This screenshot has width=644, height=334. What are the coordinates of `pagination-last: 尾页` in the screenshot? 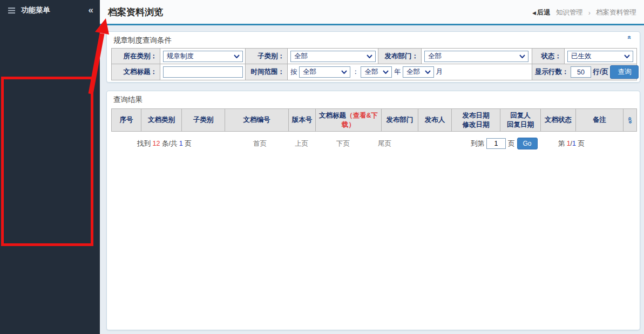 It's located at (384, 144).